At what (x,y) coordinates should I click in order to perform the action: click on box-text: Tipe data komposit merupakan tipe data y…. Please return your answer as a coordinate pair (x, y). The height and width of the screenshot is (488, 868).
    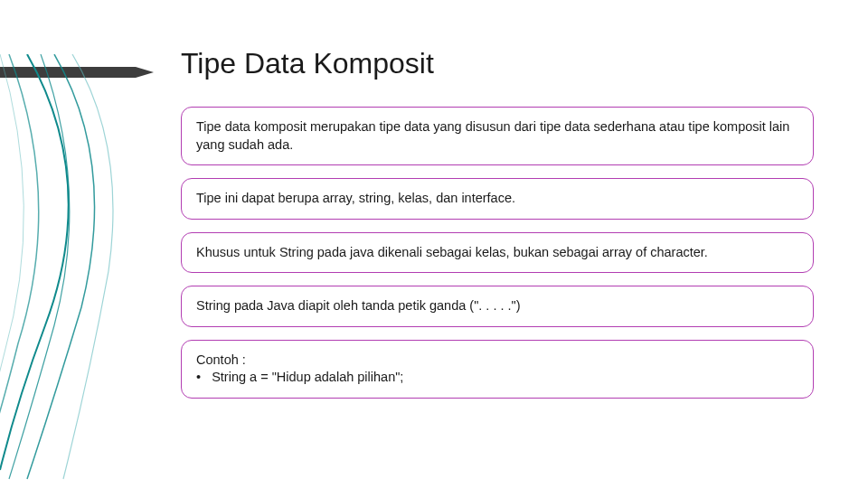
    Looking at the image, I should click on (497, 136).